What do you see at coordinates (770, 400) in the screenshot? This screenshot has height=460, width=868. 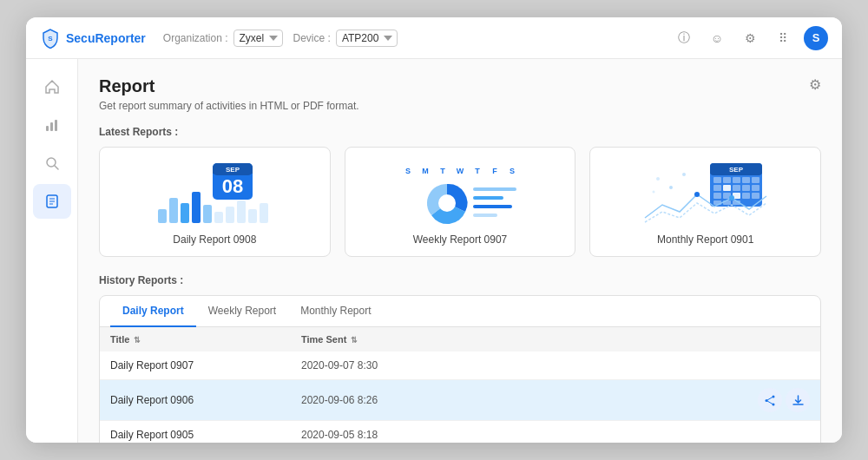 I see `share-button` at bounding box center [770, 400].